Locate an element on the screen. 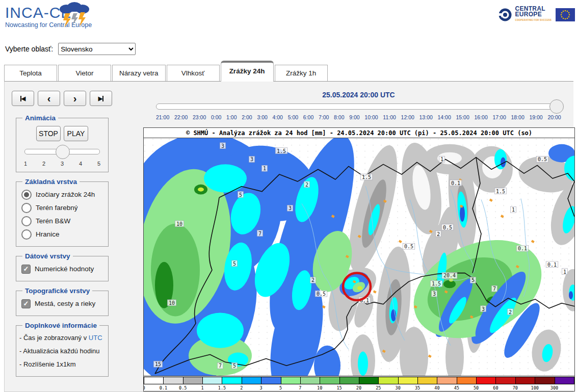  map-title: © SHMÚ - Analýza zrážok za 24 hod [mm] -… is located at coordinates (359, 133).